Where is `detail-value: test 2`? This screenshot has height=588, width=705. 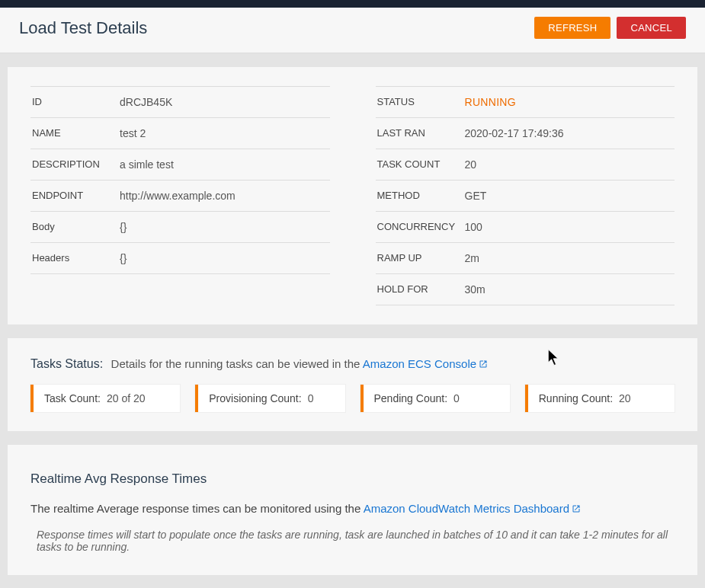 detail-value: test 2 is located at coordinates (133, 133).